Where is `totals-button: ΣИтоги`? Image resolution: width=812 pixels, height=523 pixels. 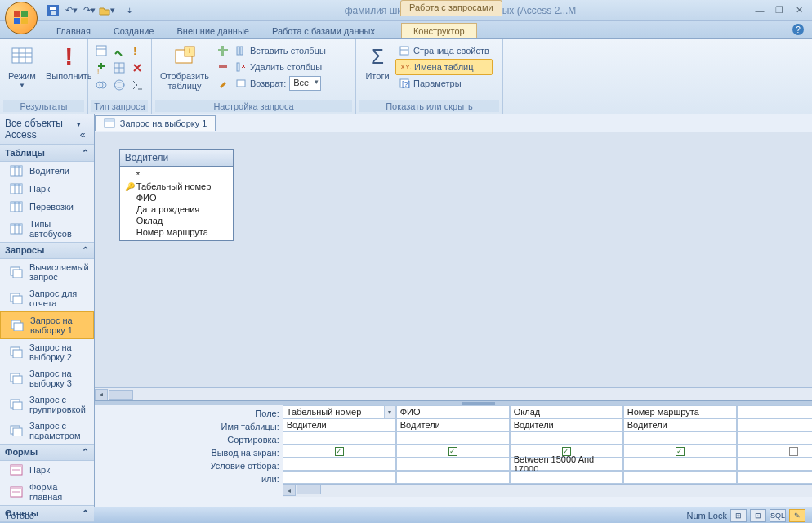
totals-button: ΣИтоги is located at coordinates (377, 68).